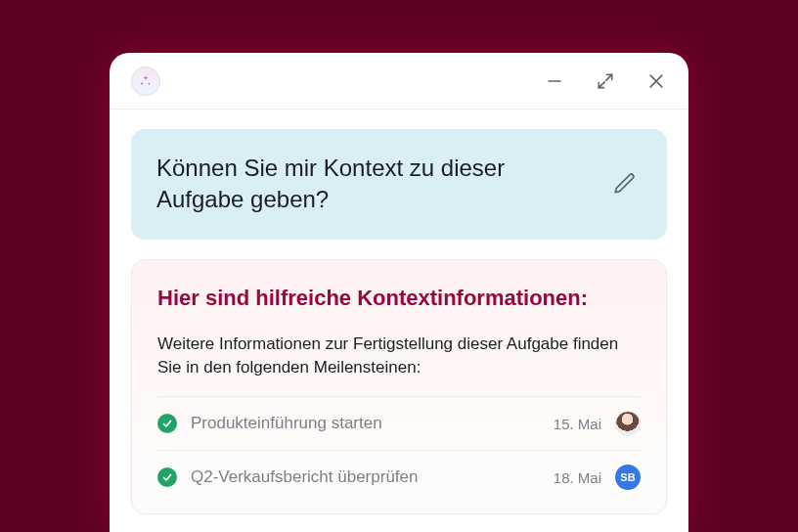 Image resolution: width=798 pixels, height=532 pixels. What do you see at coordinates (399, 298) in the screenshot?
I see `answer-title: Hier sind hilfreiche Kontextinformatione…` at bounding box center [399, 298].